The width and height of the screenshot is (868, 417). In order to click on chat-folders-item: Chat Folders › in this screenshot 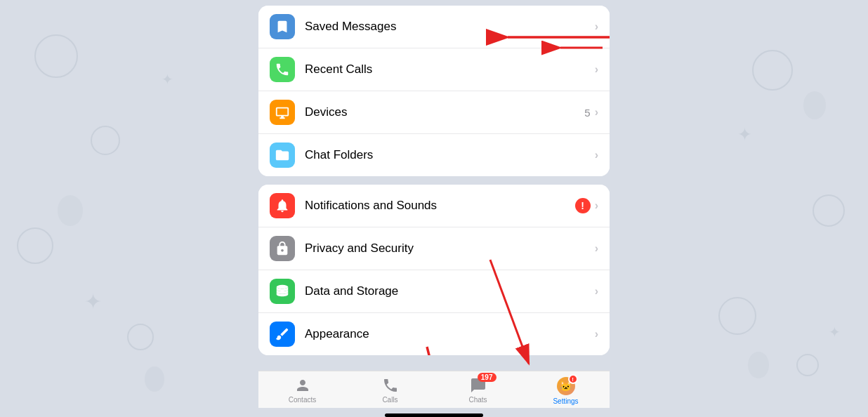, I will do `click(434, 155)`.